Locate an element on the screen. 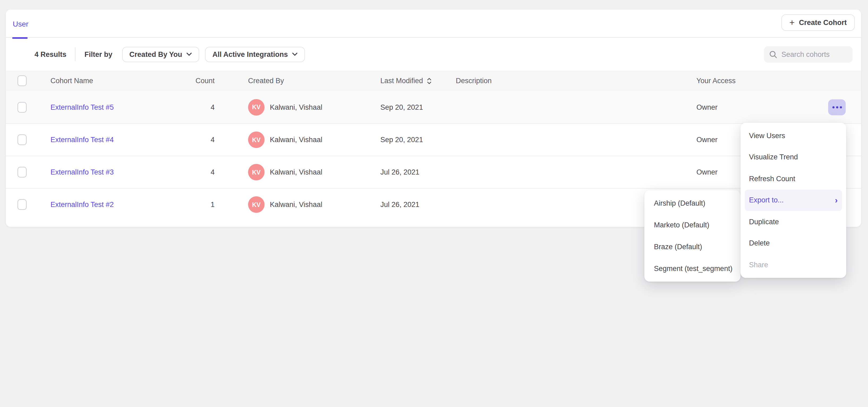 Image resolution: width=868 pixels, height=407 pixels. context-menu: View Users Visualize Trend Refresh Count… is located at coordinates (793, 200).